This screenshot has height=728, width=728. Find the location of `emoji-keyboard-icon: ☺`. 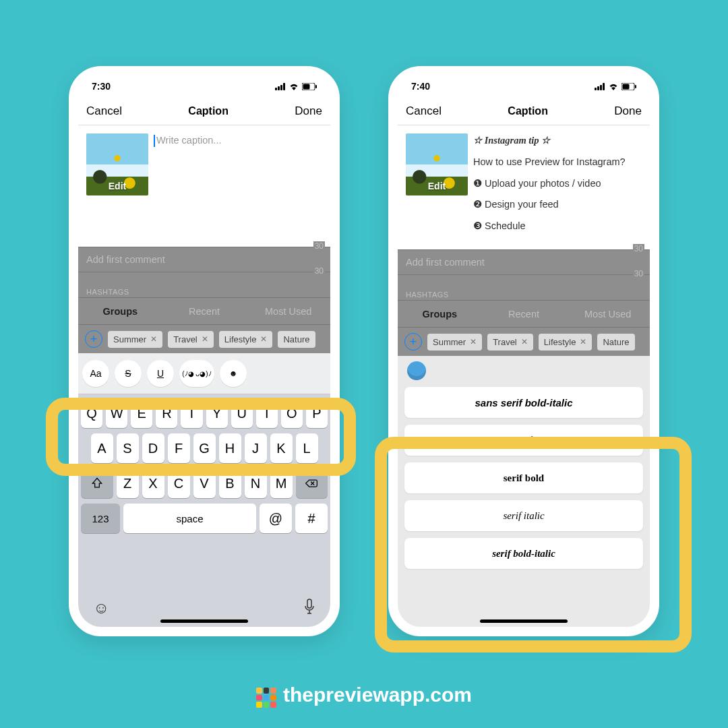

emoji-keyboard-icon: ☺ is located at coordinates (101, 608).